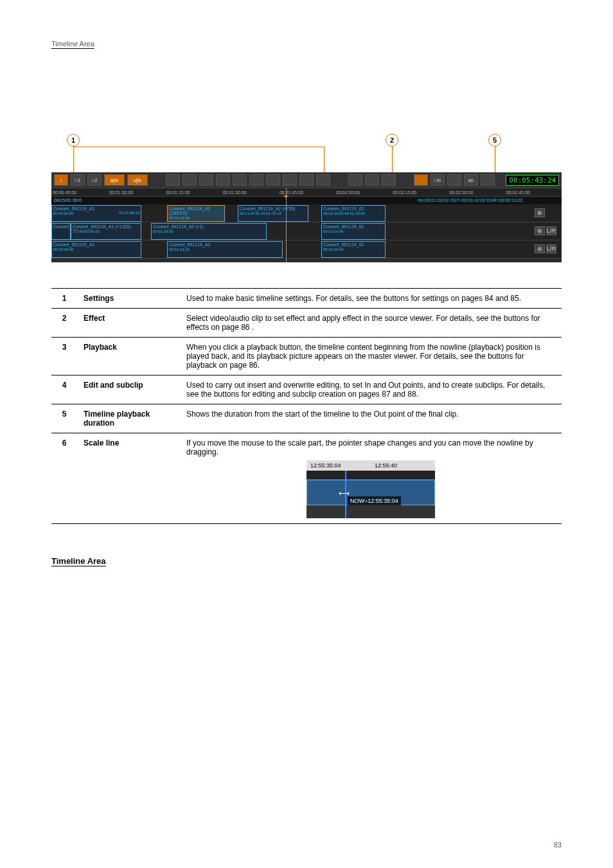 This screenshot has width=613, height=868. What do you see at coordinates (106, 231) in the screenshot?
I see `clip: Concert_091119_A1 (+1105) 75 00:00:50:19` at bounding box center [106, 231].